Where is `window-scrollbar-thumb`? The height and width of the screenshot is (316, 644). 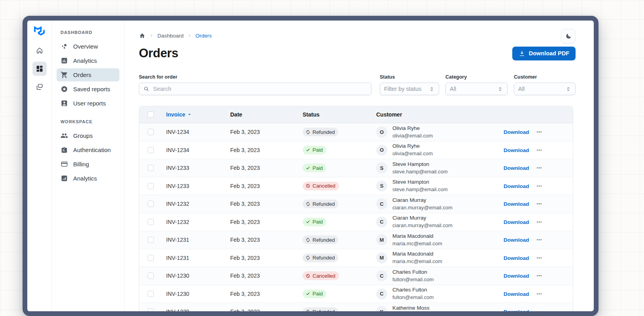
window-scrollbar-thumb is located at coordinates (597, 27).